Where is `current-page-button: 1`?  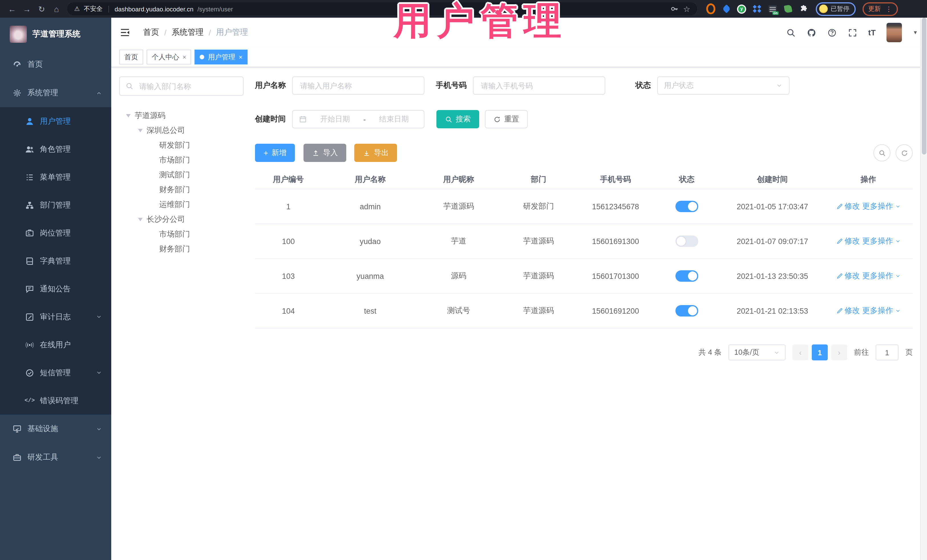 current-page-button: 1 is located at coordinates (820, 352).